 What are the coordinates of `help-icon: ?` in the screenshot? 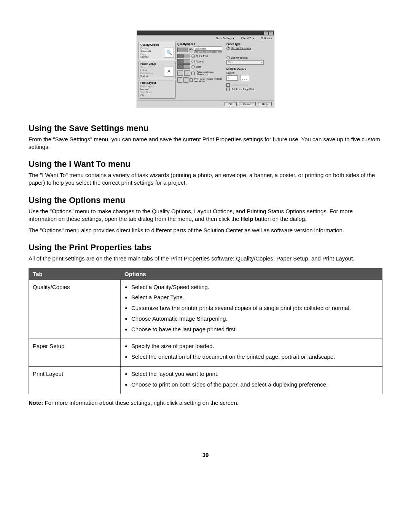 It's located at (266, 33).